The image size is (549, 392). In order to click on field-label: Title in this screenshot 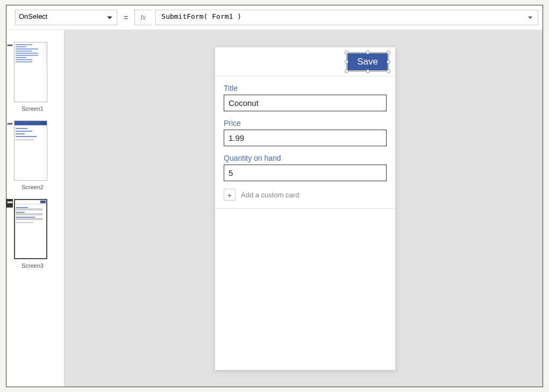, I will do `click(305, 88)`.